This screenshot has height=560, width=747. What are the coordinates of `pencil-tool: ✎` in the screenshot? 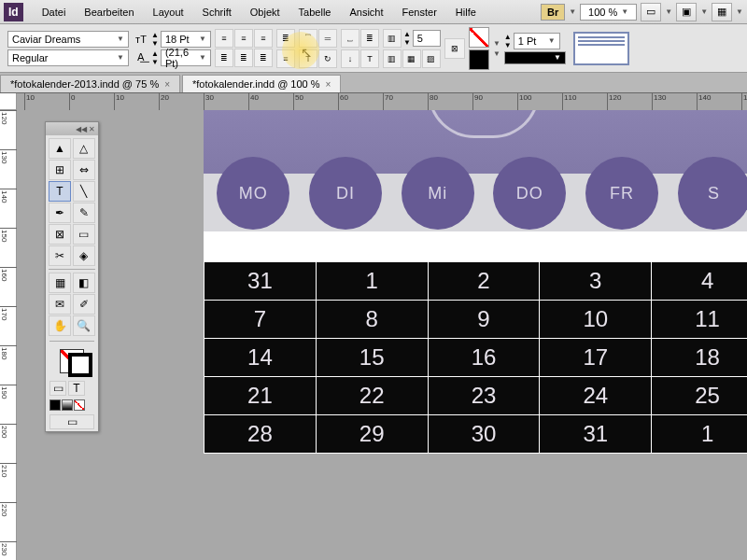 It's located at (84, 213).